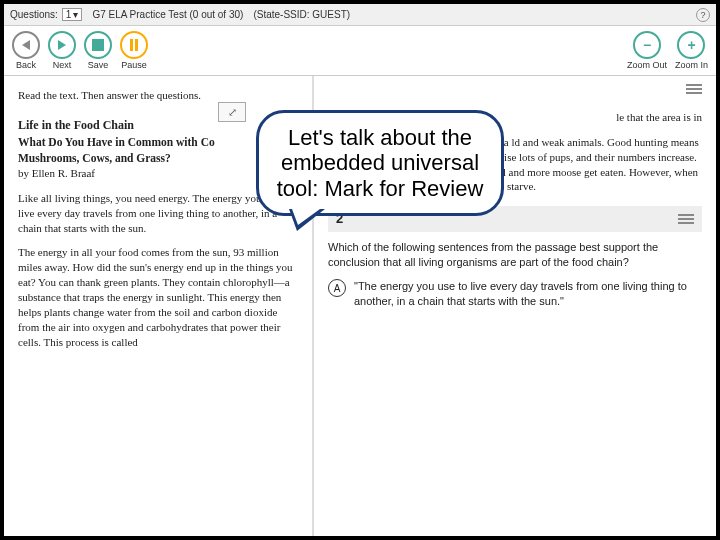 Image resolution: width=720 pixels, height=540 pixels. What do you see at coordinates (158, 297) in the screenshot?
I see `passage-paragraph: The energy in all your food comes from t…` at bounding box center [158, 297].